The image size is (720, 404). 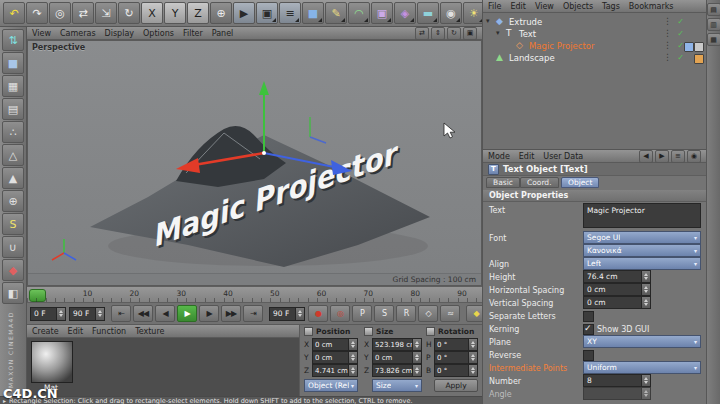 I want to click on toolbar-coordinate-system: ⊕, so click(x=221, y=13).